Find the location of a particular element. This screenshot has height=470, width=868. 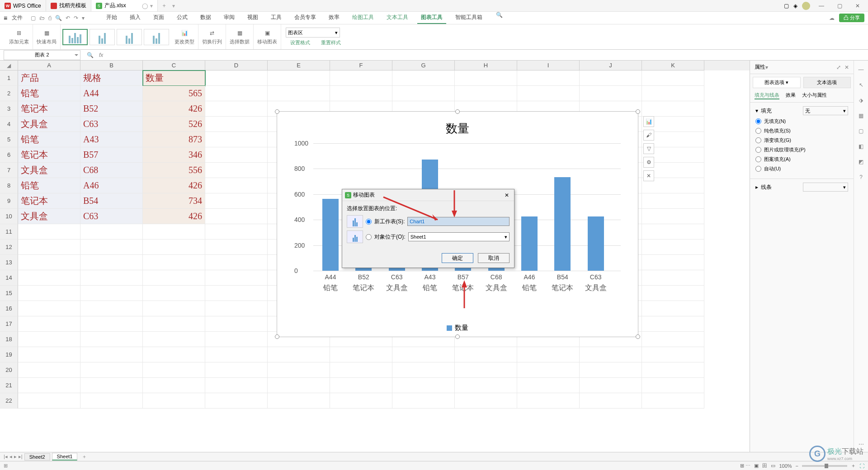

chart-filter-btn: ▽ is located at coordinates (649, 149).